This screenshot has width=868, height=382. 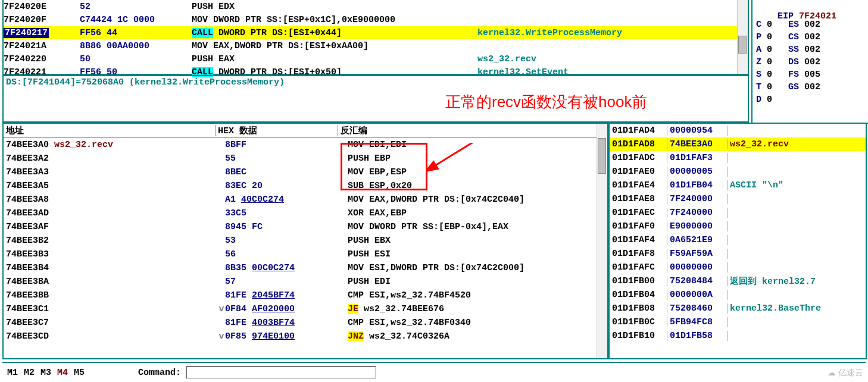 I want to click on watermark: ☁ 亿速云, so click(x=845, y=373).